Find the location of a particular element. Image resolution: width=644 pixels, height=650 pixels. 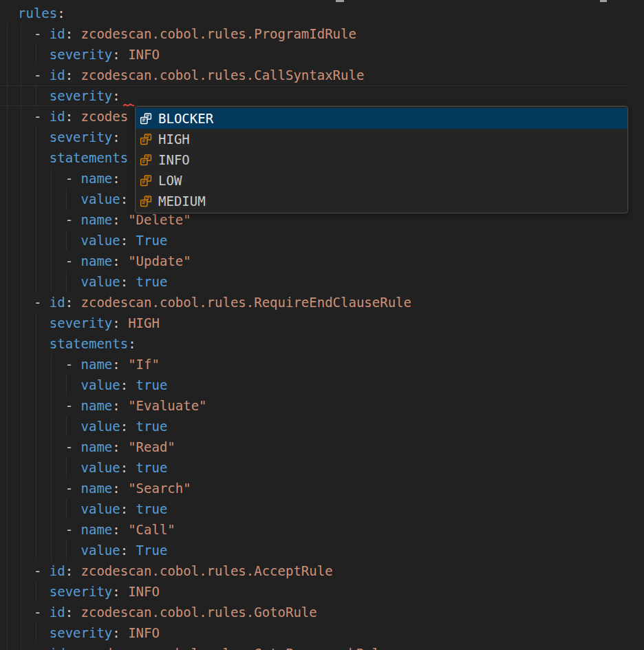

editor-line: - name: "If" is located at coordinates (322, 364).